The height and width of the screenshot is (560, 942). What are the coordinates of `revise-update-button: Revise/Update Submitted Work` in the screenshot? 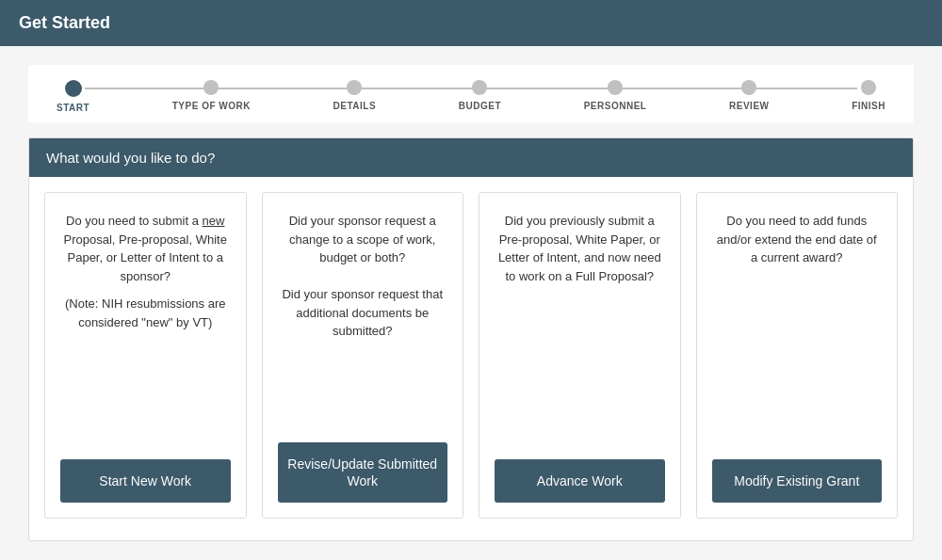 It's located at (364, 472).